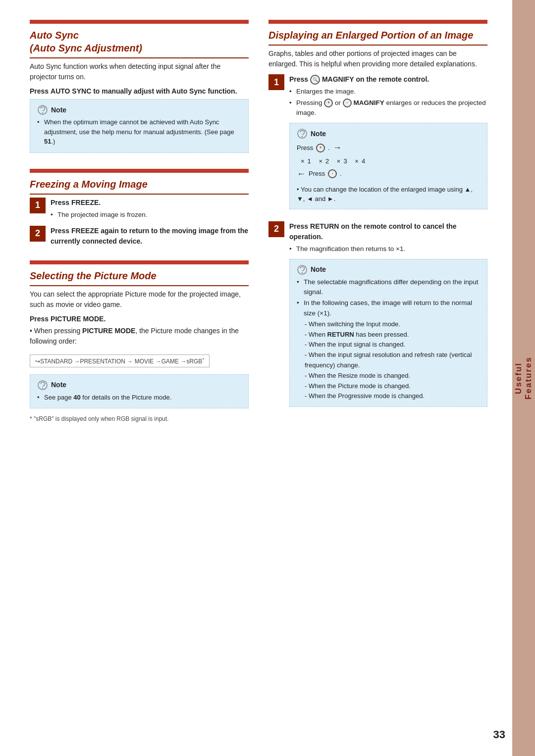 This screenshot has width=535, height=756. I want to click on freeze-step2: 2 Press FREEZE again to return to the mo…, so click(139, 236).